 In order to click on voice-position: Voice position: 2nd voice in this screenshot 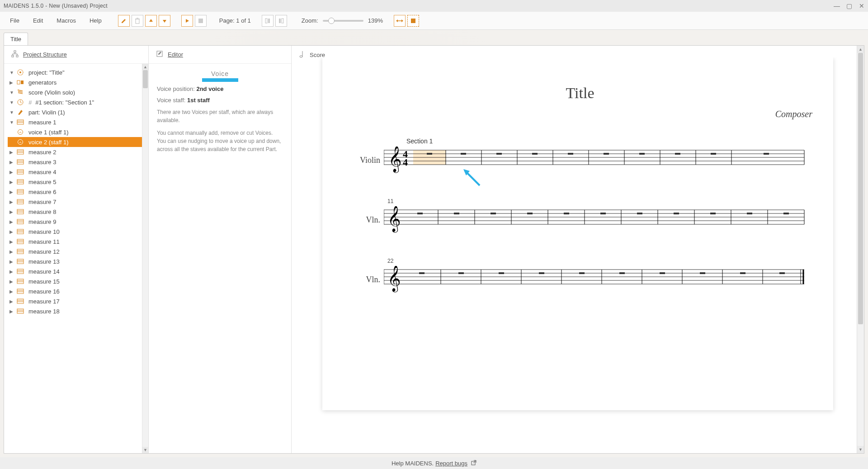, I will do `click(220, 89)`.